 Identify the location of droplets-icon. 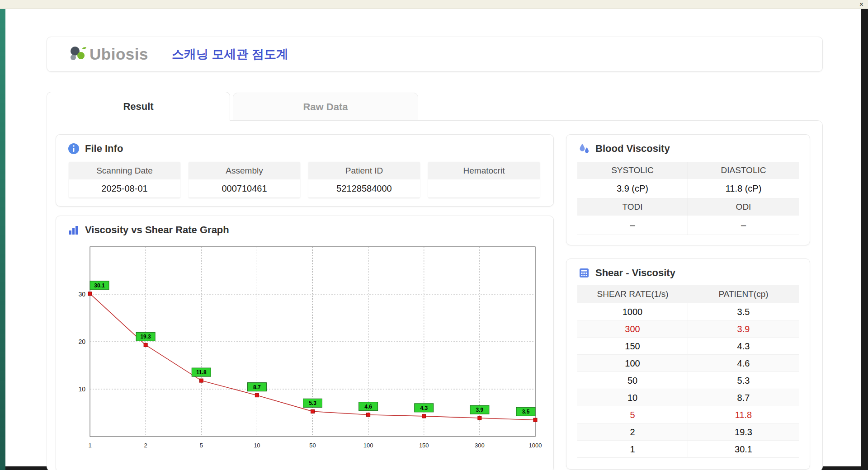
(584, 149).